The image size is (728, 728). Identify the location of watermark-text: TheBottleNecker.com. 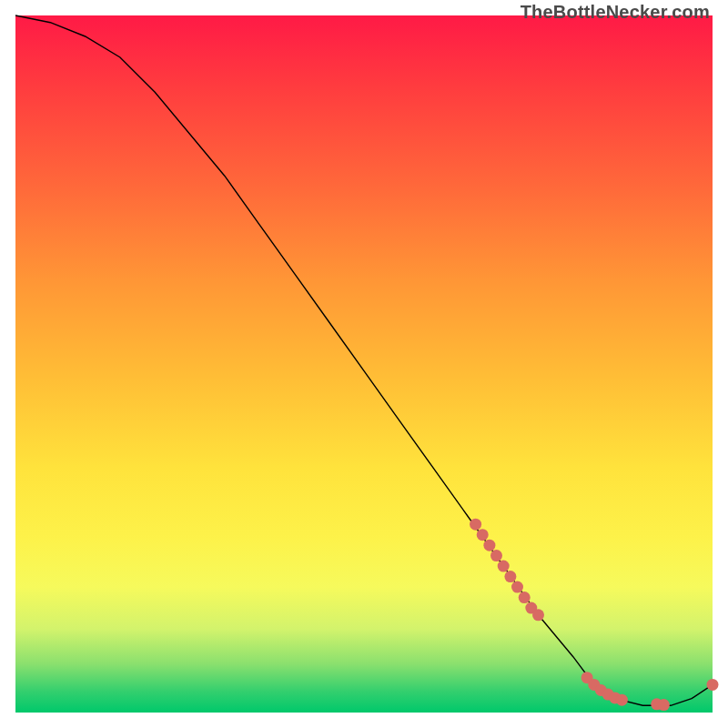
(615, 13).